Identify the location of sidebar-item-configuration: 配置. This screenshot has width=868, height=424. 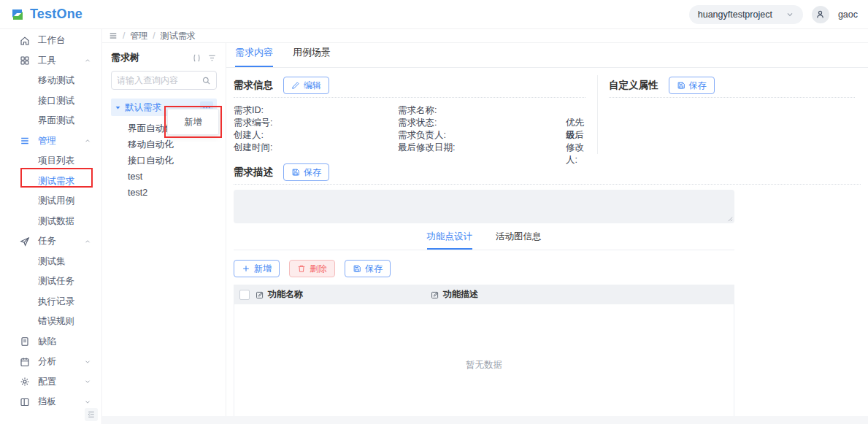
(51, 382).